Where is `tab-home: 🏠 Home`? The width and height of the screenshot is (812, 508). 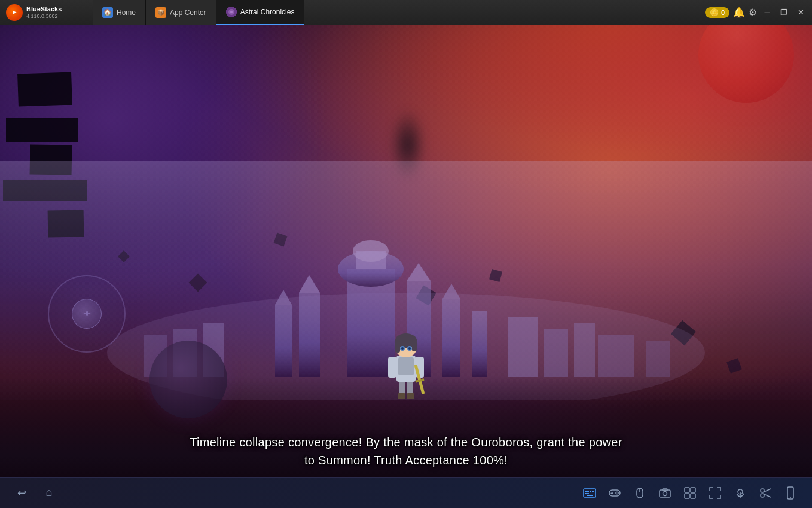 tab-home: 🏠 Home is located at coordinates (120, 13).